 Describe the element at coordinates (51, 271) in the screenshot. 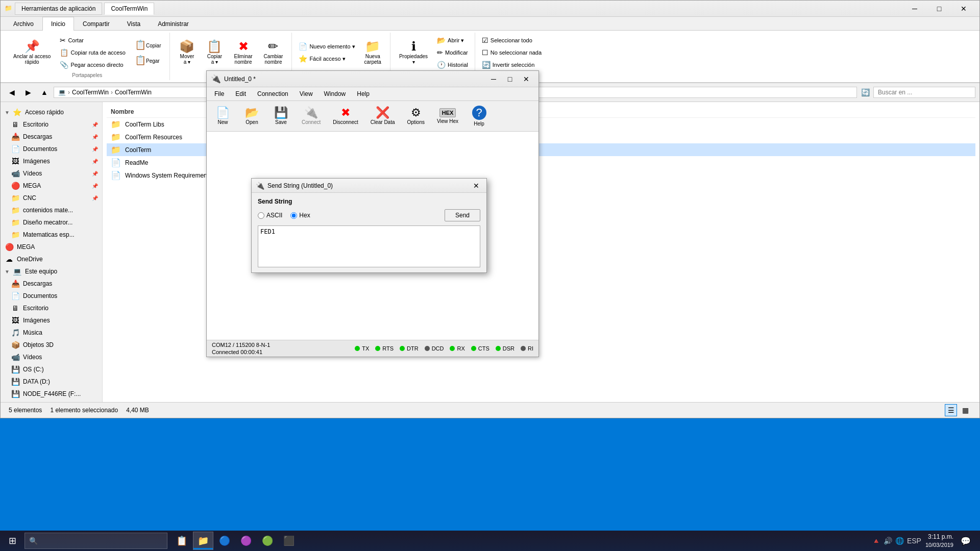

I see `sidebar-item-este-equipo: ▼ 💻 Este equipo` at that location.